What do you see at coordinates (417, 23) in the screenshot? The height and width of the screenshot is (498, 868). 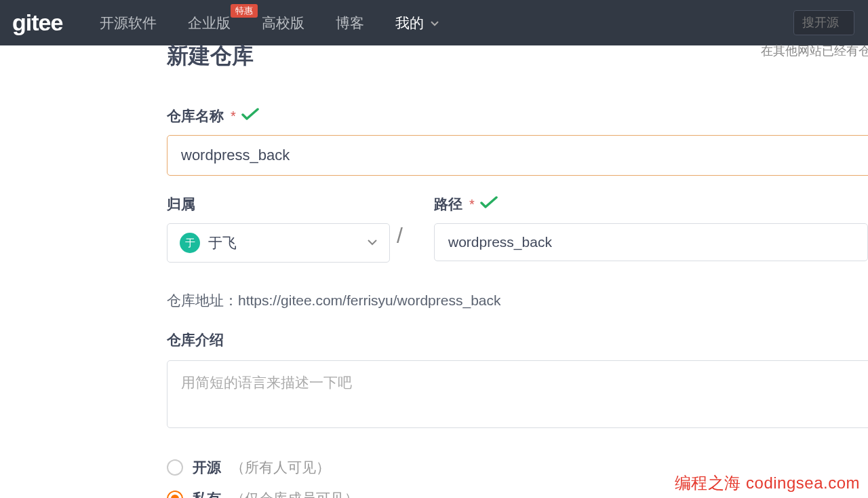 I see `nav-mine: 我的` at bounding box center [417, 23].